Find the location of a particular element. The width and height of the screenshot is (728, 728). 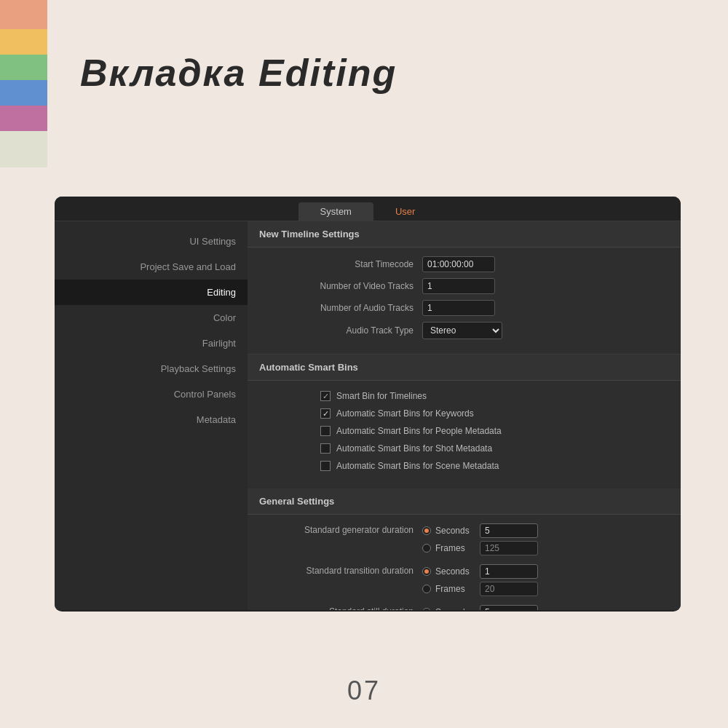

sidebar-item-editing: Editing is located at coordinates (151, 293).